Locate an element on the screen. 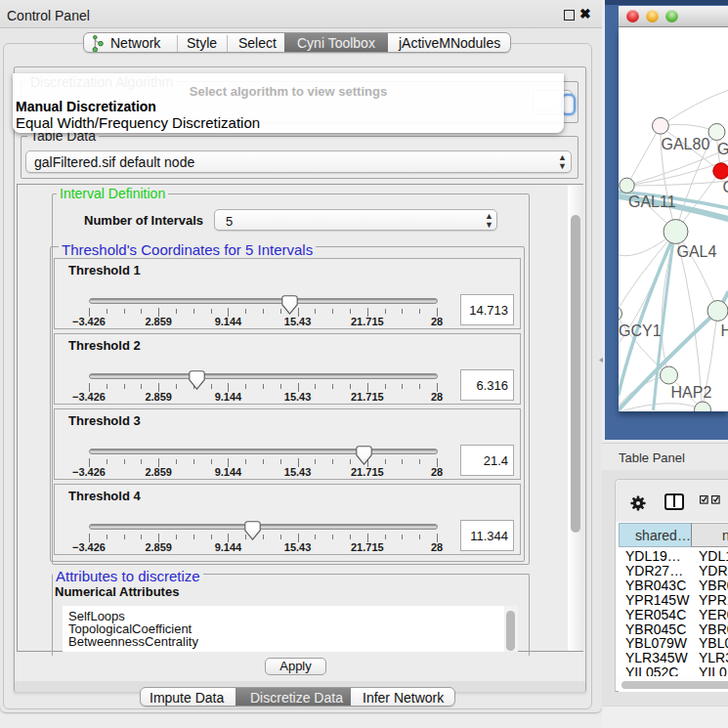  svg-text: GAL11 is located at coordinates (653, 201).